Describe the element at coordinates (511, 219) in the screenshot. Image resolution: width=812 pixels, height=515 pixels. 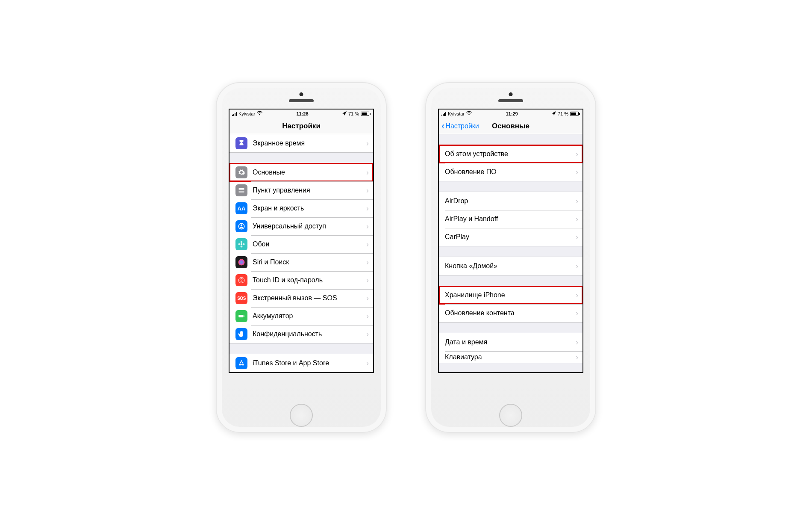
I see `list-row: AirPlay и Handoff›` at that location.